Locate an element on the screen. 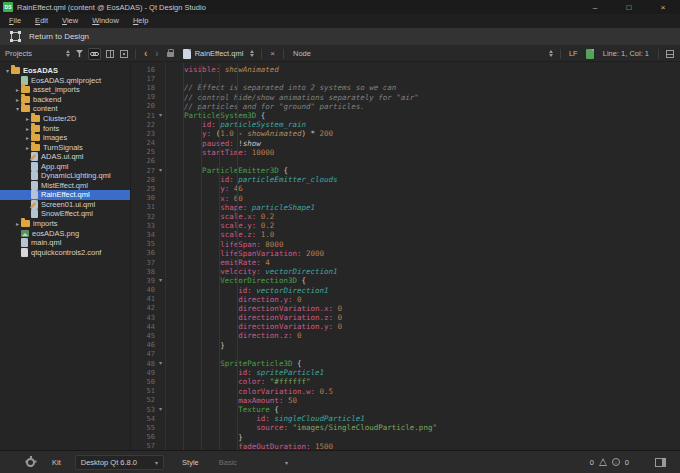 Image resolution: width=680 pixels, height=473 pixels. code-line: 30 x: 60 is located at coordinates (406, 198).